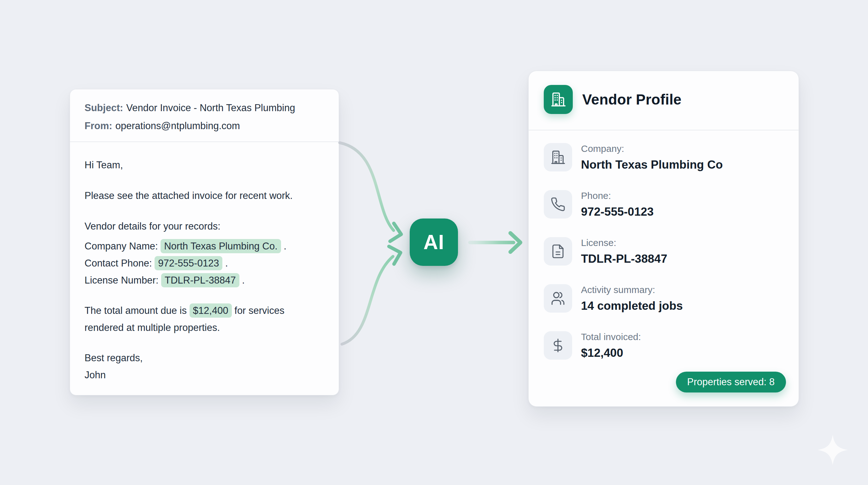 The height and width of the screenshot is (485, 868). I want to click on contact-phone-label: Contact Phone:, so click(120, 263).